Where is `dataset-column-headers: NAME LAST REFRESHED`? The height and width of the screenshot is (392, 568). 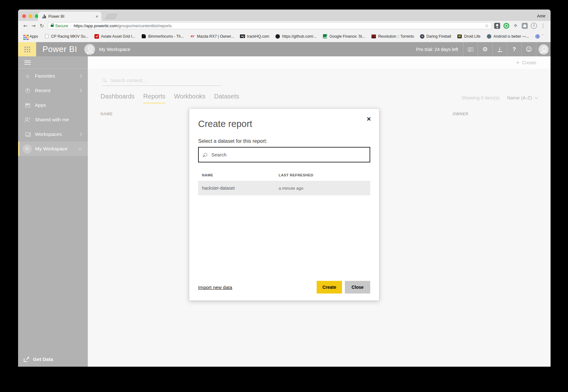 dataset-column-headers: NAME LAST REFRESHED is located at coordinates (284, 175).